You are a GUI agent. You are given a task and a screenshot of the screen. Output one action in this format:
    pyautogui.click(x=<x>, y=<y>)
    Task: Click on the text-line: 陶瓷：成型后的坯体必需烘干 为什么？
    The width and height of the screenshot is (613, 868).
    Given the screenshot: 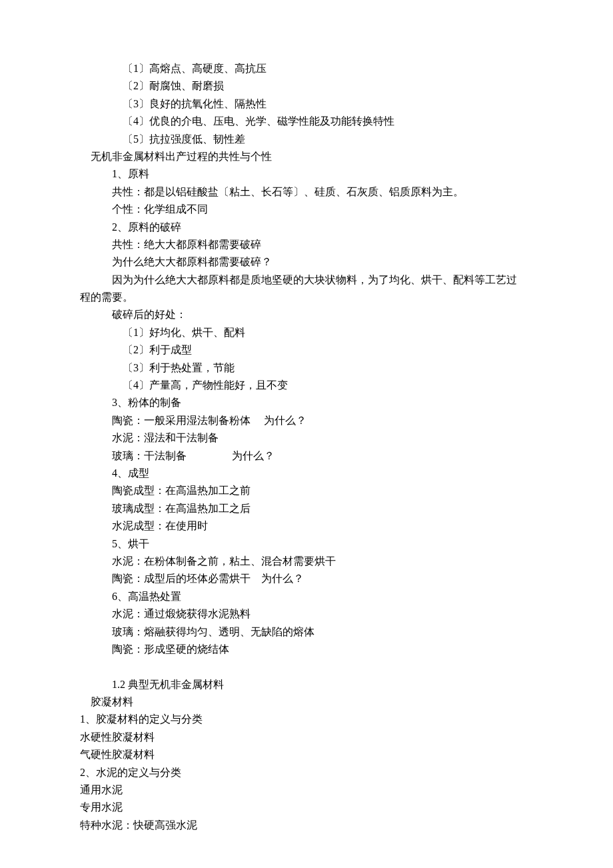 What is the action you would take?
    pyautogui.click(x=306, y=579)
    